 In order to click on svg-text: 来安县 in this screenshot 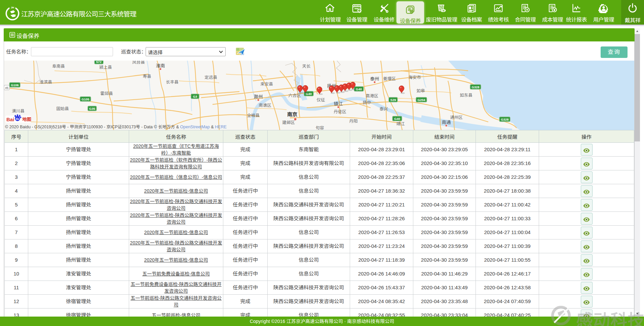, I will do `click(267, 84)`.